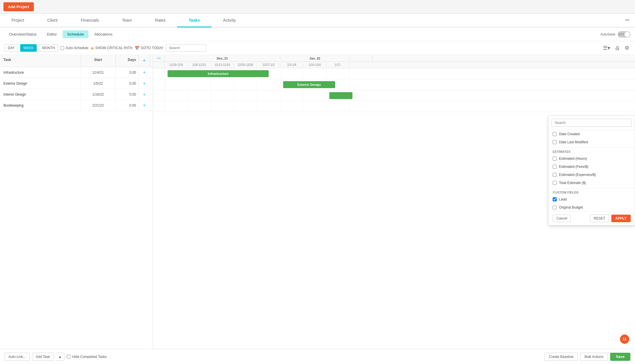 The height and width of the screenshot is (364, 635). Describe the element at coordinates (555, 175) in the screenshot. I see `checkbox-est-expenses` at that location.